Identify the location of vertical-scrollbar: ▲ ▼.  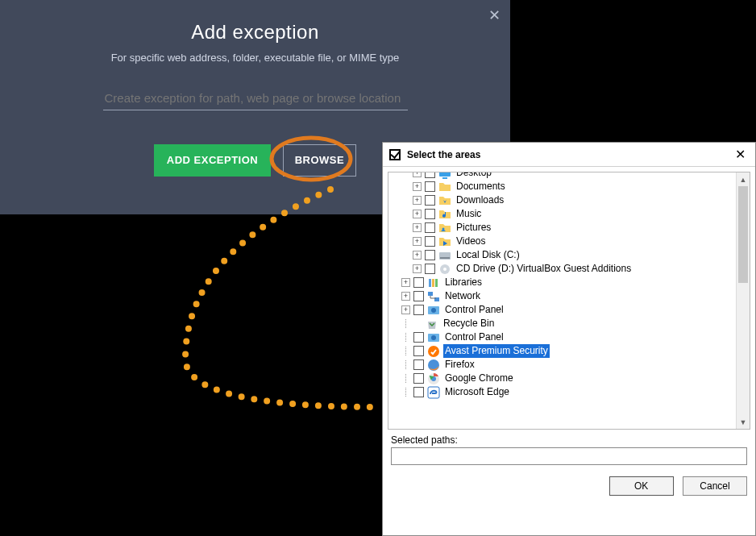
(743, 301).